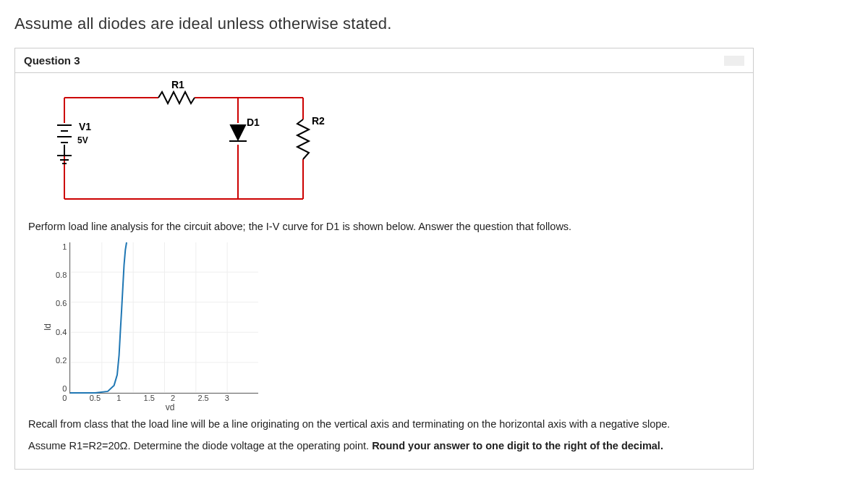 Image resolution: width=868 pixels, height=492 pixels. What do you see at coordinates (253, 122) in the screenshot?
I see `label-d1: D1` at bounding box center [253, 122].